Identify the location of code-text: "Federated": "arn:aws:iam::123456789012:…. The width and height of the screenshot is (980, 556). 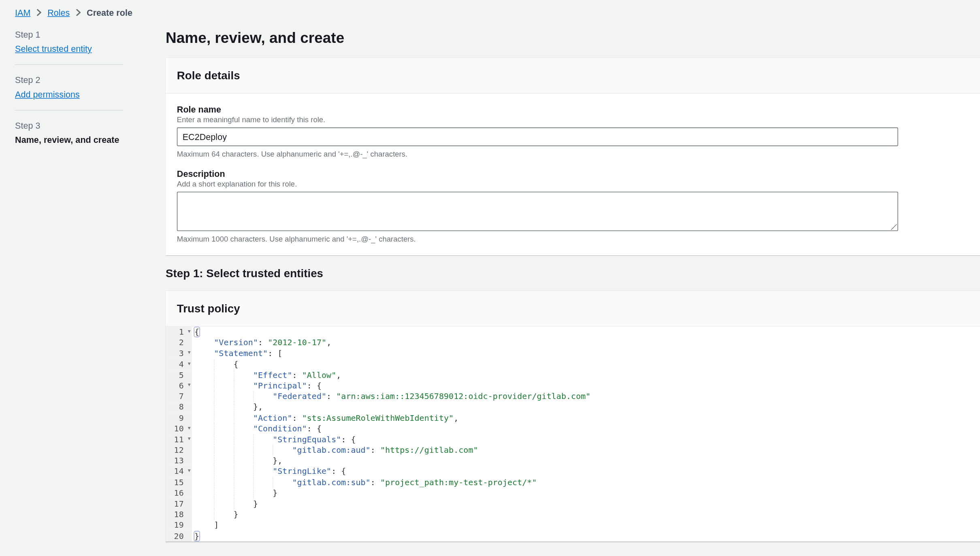
(391, 397).